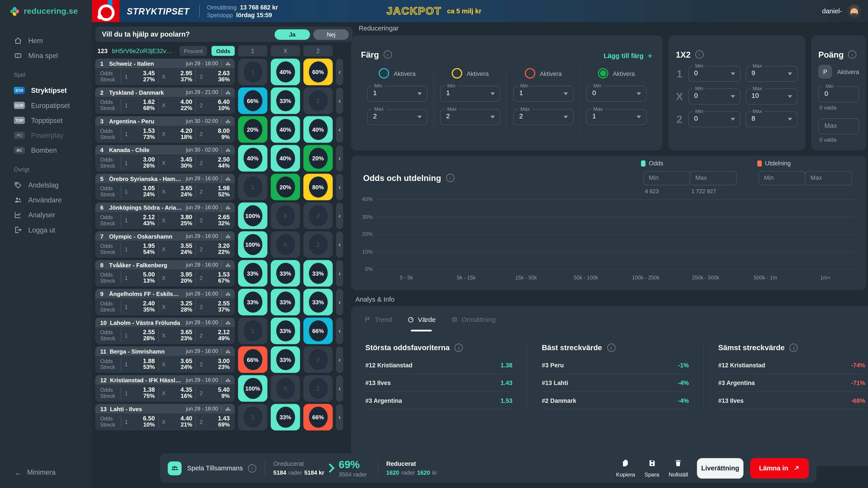 The height and width of the screenshot is (488, 868). Describe the element at coordinates (165, 351) in the screenshot. I see `match-header: 11Berga - Simrishamnjun 29 - 16:00` at that location.